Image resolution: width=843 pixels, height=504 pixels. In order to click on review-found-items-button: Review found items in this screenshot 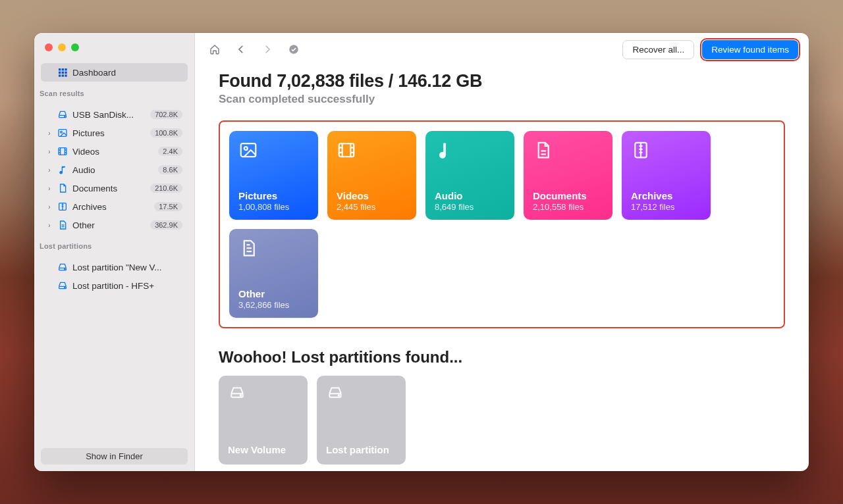, I will do `click(750, 50)`.